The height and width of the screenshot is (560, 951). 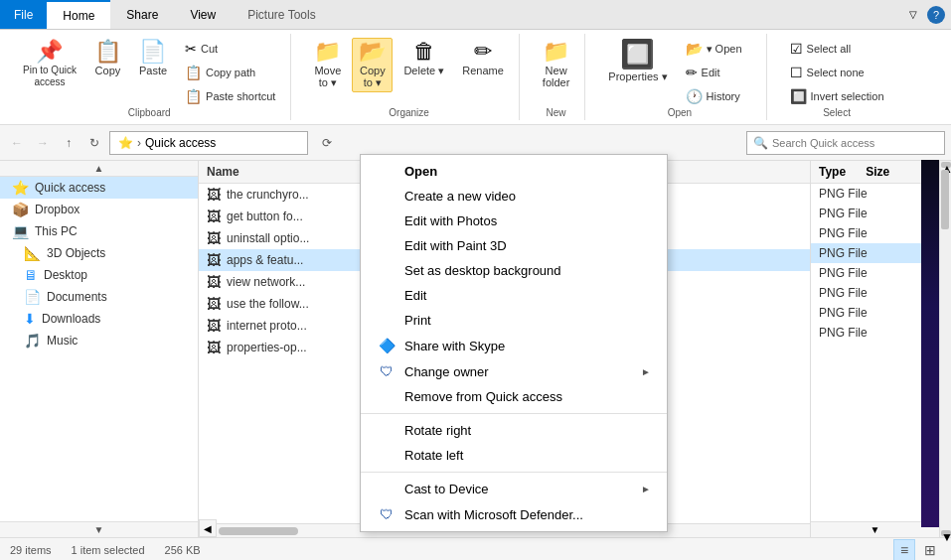 What do you see at coordinates (99, 319) in the screenshot?
I see `sidebar-item-downloads: ⬇ Downloads` at bounding box center [99, 319].